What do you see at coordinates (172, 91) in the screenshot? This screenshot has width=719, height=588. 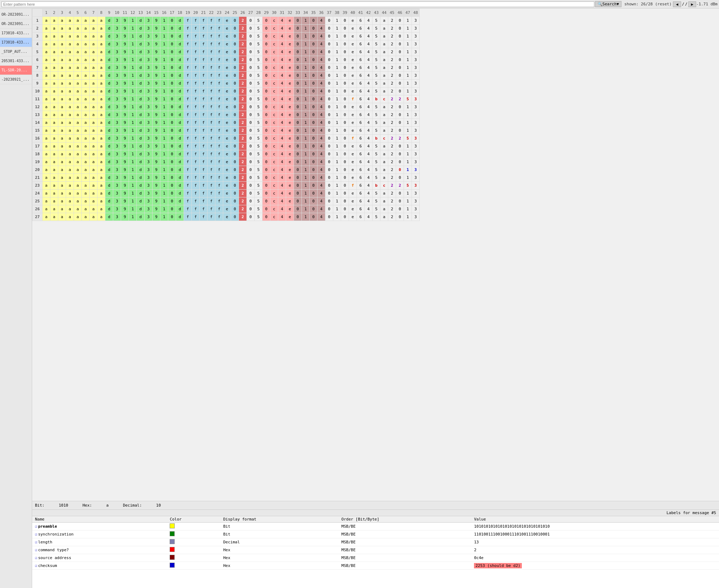 I see `cell-r10-c17: 0` at bounding box center [172, 91].